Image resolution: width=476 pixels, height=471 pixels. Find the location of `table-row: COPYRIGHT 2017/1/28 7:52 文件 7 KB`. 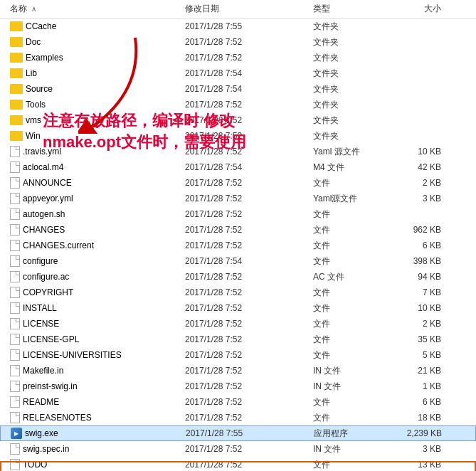

table-row: COPYRIGHT 2017/1/28 7:52 文件 7 KB is located at coordinates (238, 292).